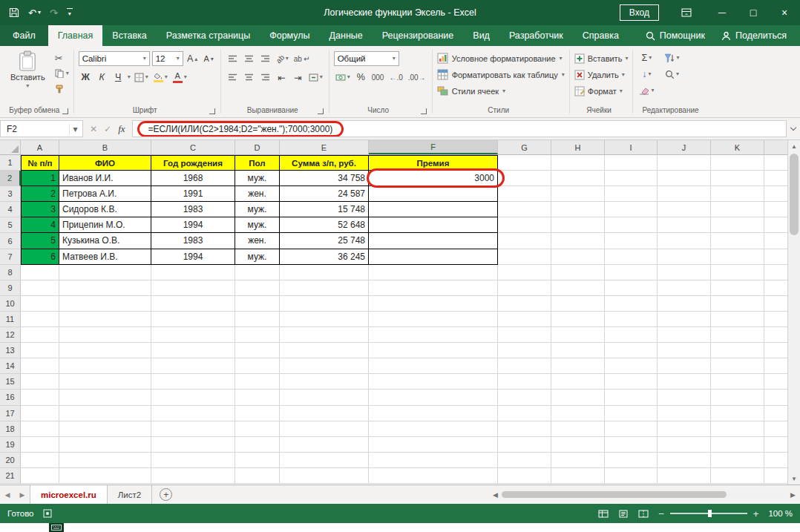 Image resolution: width=800 pixels, height=532 pixels. What do you see at coordinates (10, 445) in the screenshot?
I see `row-header-19: 19` at bounding box center [10, 445].